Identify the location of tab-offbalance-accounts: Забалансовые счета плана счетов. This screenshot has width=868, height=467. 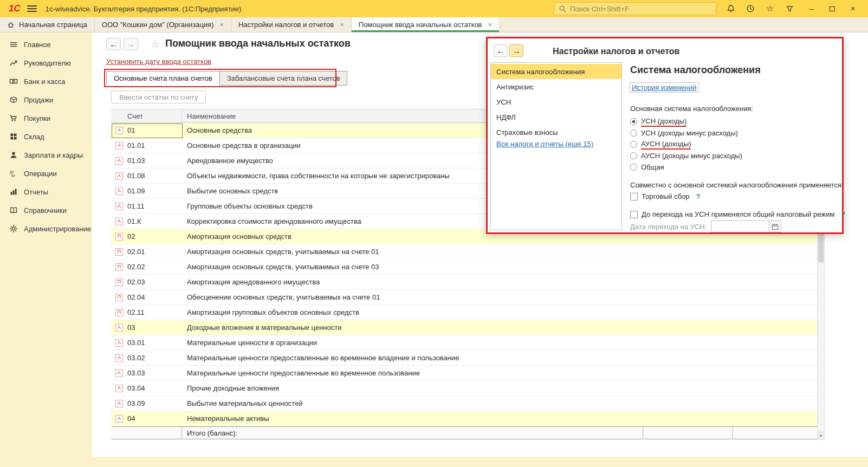
(284, 78).